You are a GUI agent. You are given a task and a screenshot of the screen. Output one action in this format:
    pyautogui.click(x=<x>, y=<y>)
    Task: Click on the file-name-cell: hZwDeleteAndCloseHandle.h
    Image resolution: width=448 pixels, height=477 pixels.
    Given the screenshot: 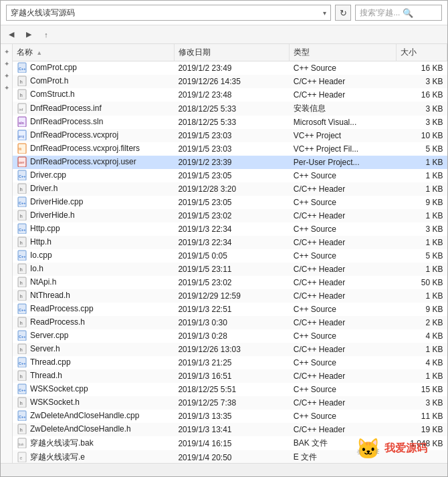 What is the action you would take?
    pyautogui.click(x=94, y=430)
    